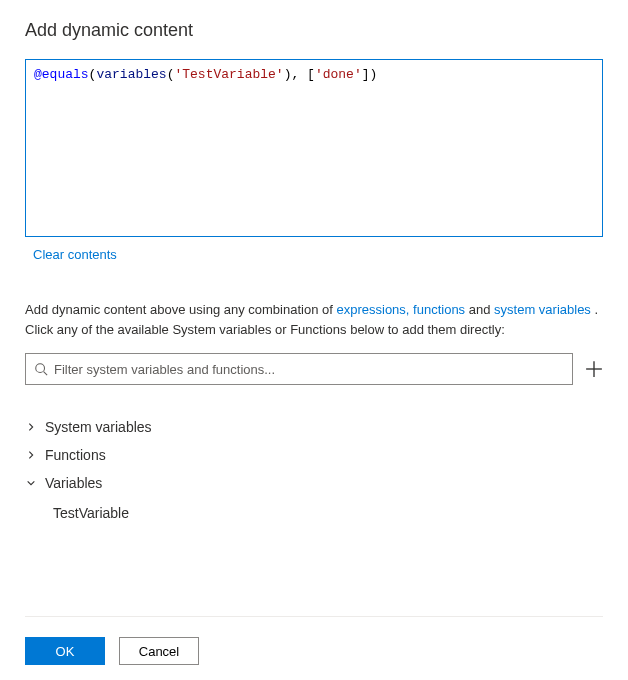 The width and height of the screenshot is (628, 680). I want to click on plus-icon, so click(594, 369).